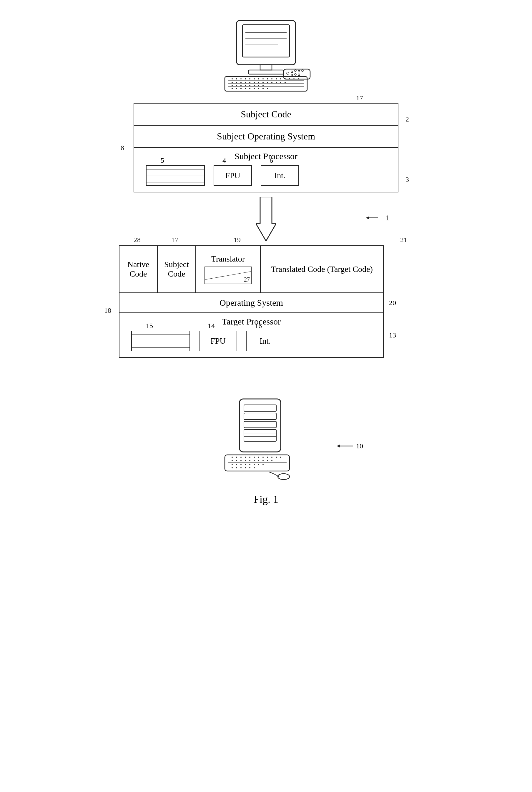 The width and height of the screenshot is (532, 792). What do you see at coordinates (266, 176) in the screenshot?
I see `processor-components: 5 4 FPU` at bounding box center [266, 176].